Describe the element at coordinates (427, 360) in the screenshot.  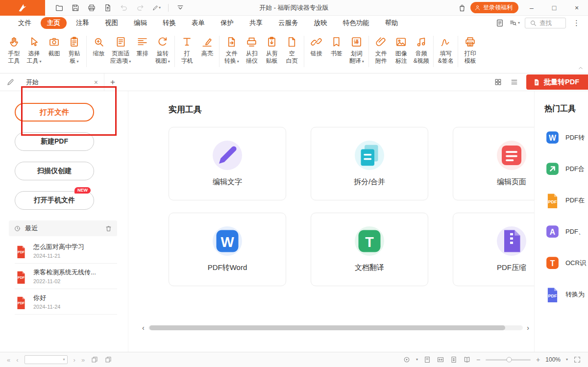
I see `actual-size-icon` at that location.